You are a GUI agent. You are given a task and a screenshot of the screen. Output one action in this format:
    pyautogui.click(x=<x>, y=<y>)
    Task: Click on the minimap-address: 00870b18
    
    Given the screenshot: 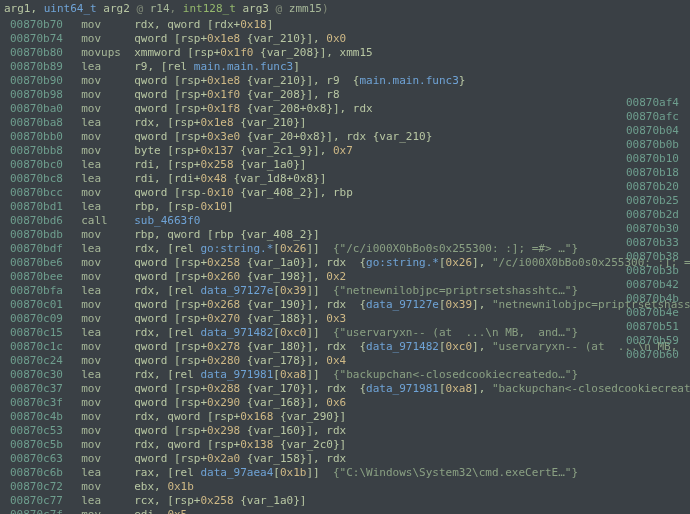 What is the action you would take?
    pyautogui.click(x=656, y=173)
    